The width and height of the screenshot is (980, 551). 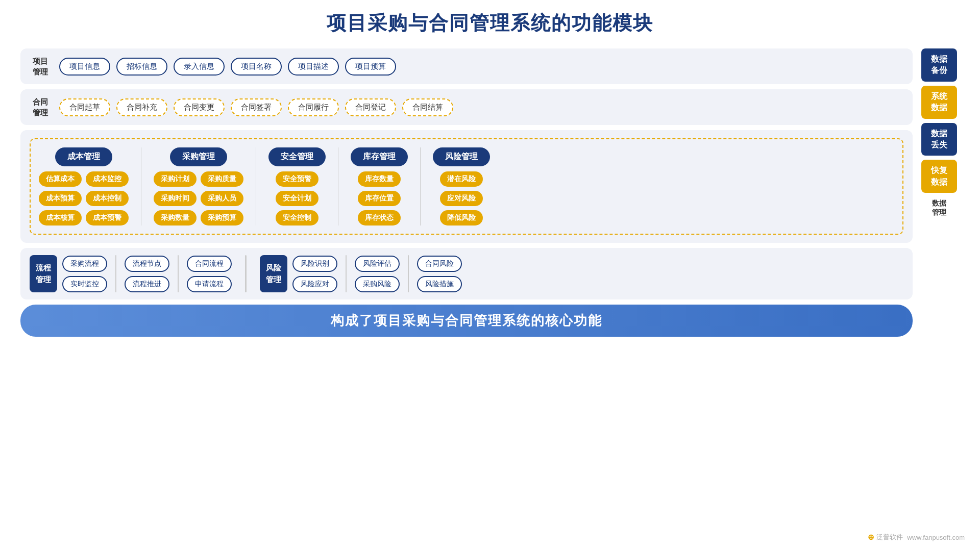 What do you see at coordinates (377, 274) in the screenshot?
I see `flow-col: 风险评估采购风险` at bounding box center [377, 274].